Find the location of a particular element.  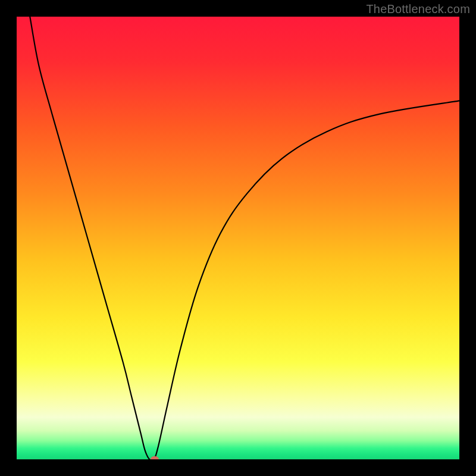

optimum-marker is located at coordinates (155, 458).